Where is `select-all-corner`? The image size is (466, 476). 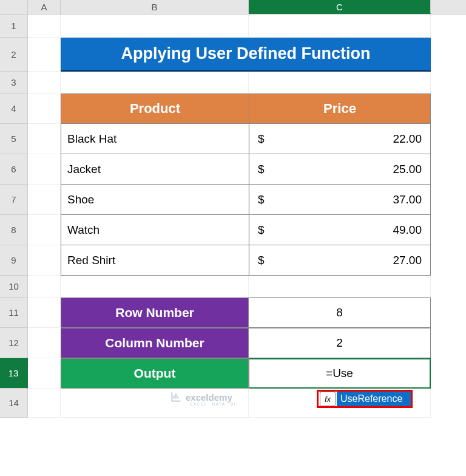 select-all-corner is located at coordinates (14, 7).